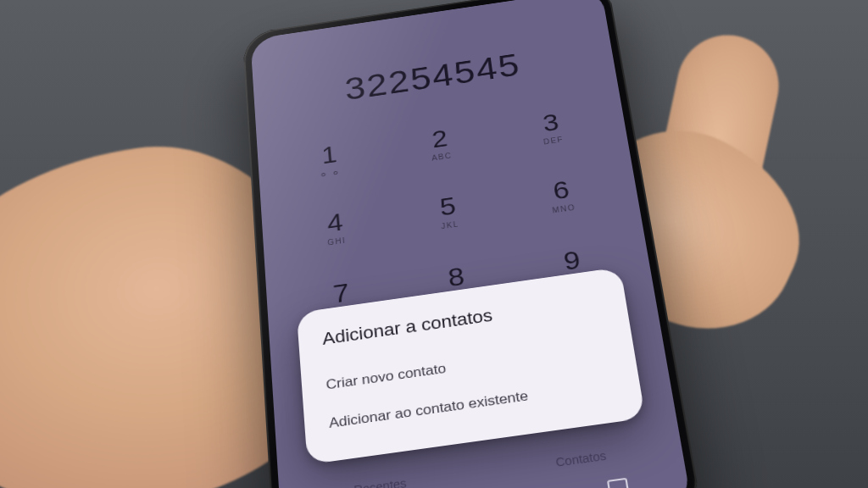 This screenshot has height=488, width=868. Describe the element at coordinates (552, 127) in the screenshot. I see `key-3: 3DEF` at that location.